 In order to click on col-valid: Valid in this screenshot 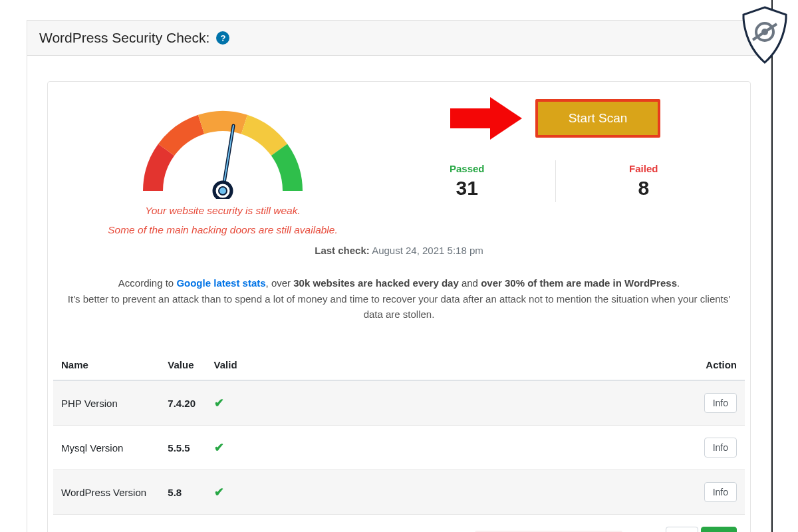, I will do `click(430, 365)`.